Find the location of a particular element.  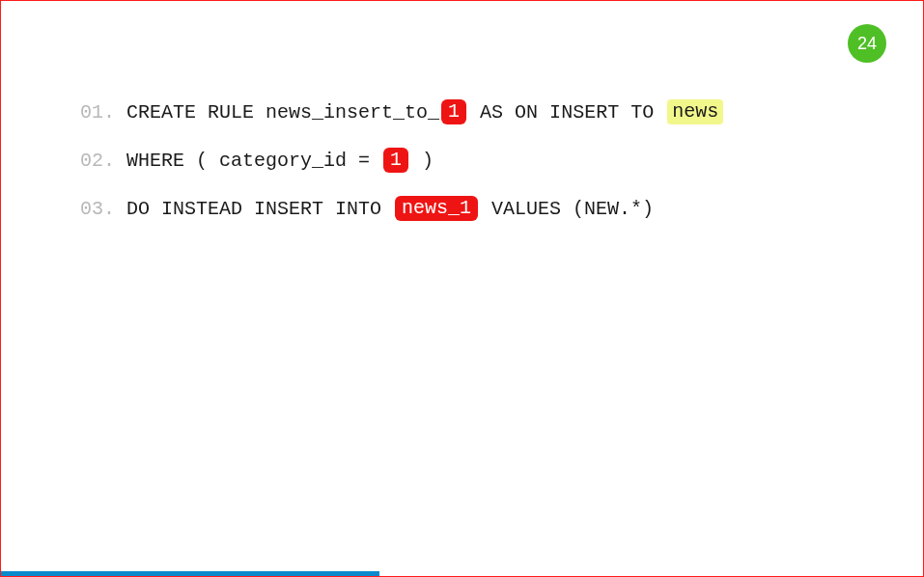

code-line-1: 01. CREATE RULE news_insert_to_1 AS ON I… is located at coordinates (403, 112).